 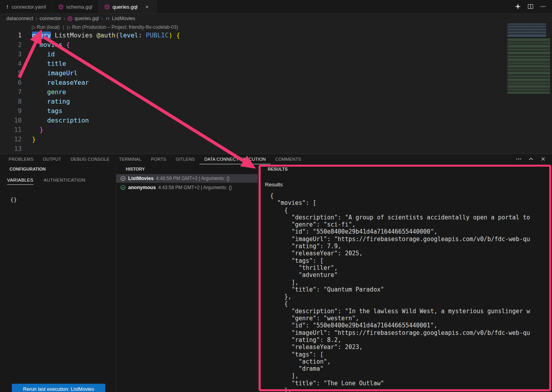 I want to click on code-line: description, so click(x=106, y=121).